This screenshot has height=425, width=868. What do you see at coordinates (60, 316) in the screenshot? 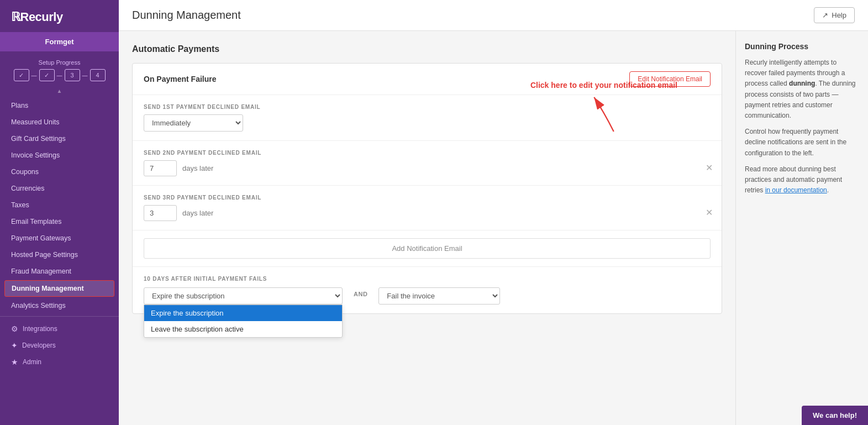
I see `nav-divider` at bounding box center [60, 316].